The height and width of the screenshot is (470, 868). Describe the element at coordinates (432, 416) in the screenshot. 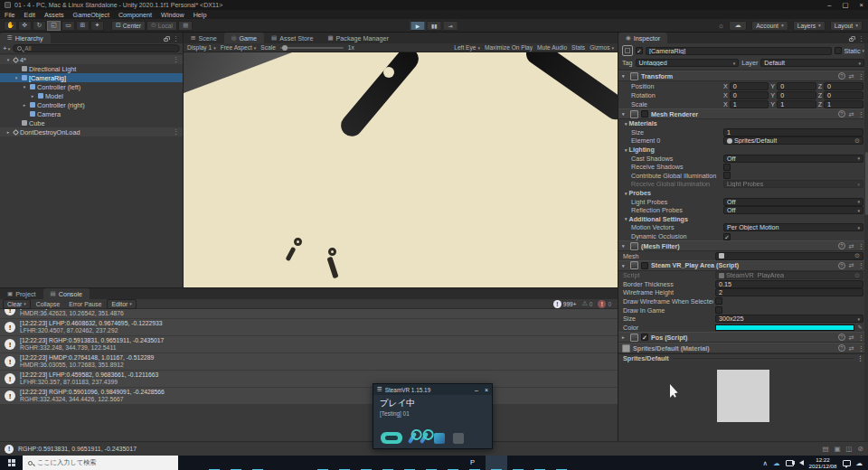

I see `steamvr-status-window: ☰ SteamVR 1.15.19 – × プレイ中 [Testing] 01` at that location.